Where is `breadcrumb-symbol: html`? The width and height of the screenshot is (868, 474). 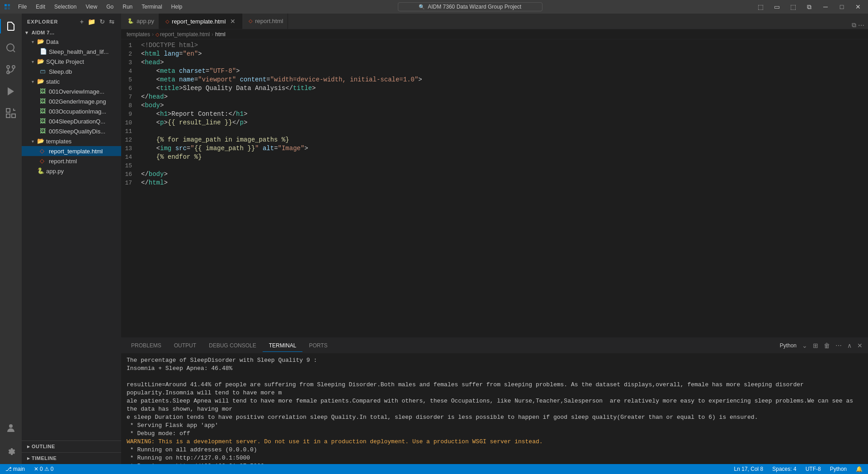
breadcrumb-symbol: html is located at coordinates (221, 34).